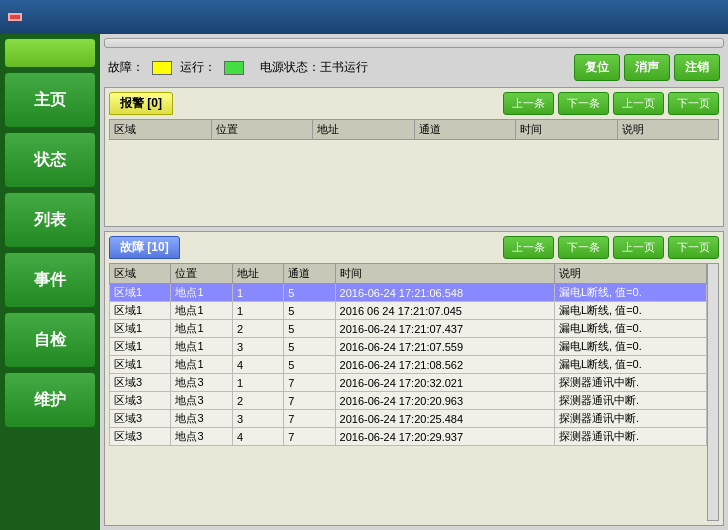  What do you see at coordinates (50, 160) in the screenshot?
I see `sidebar-item-status: 状态` at bounding box center [50, 160].